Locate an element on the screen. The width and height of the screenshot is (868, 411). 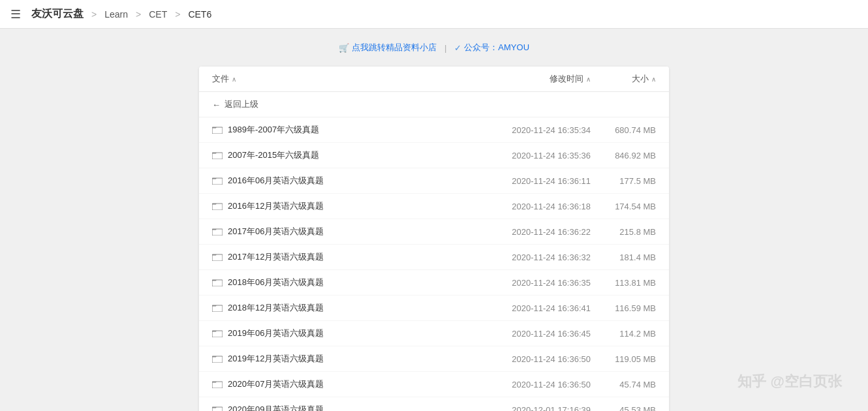
file-date: 2020-11-24 16:36:18 is located at coordinates (538, 206).